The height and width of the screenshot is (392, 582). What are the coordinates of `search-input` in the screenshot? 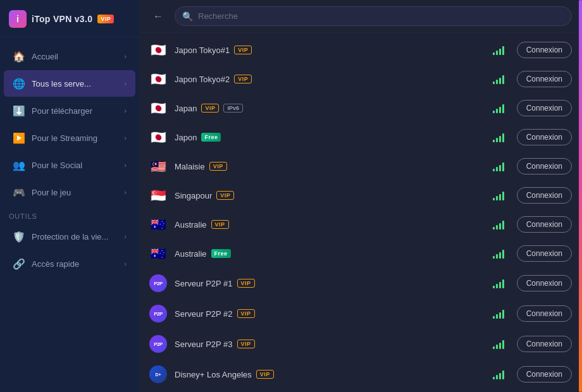 It's located at (373, 16).